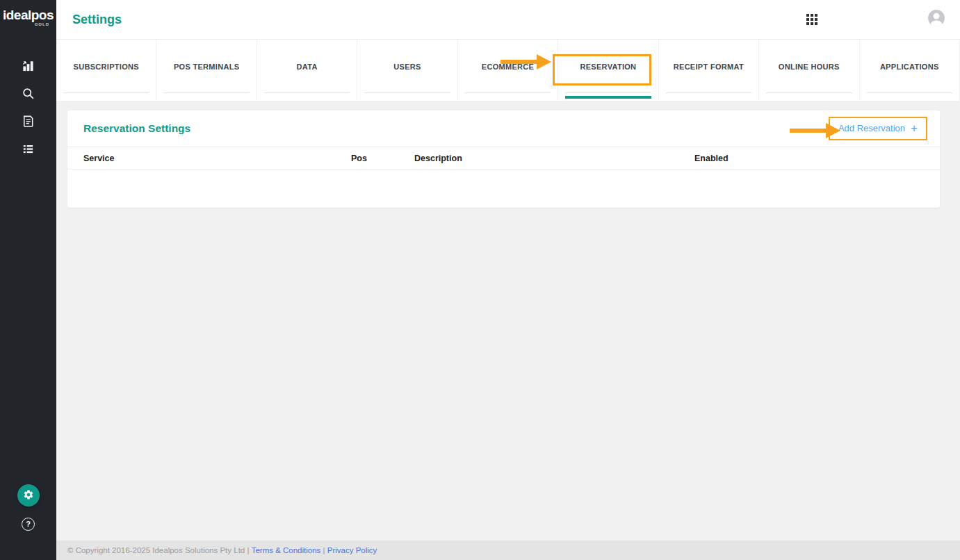  What do you see at coordinates (809, 70) in the screenshot?
I see `tab-online-hours: ONLINE HOURS` at bounding box center [809, 70].